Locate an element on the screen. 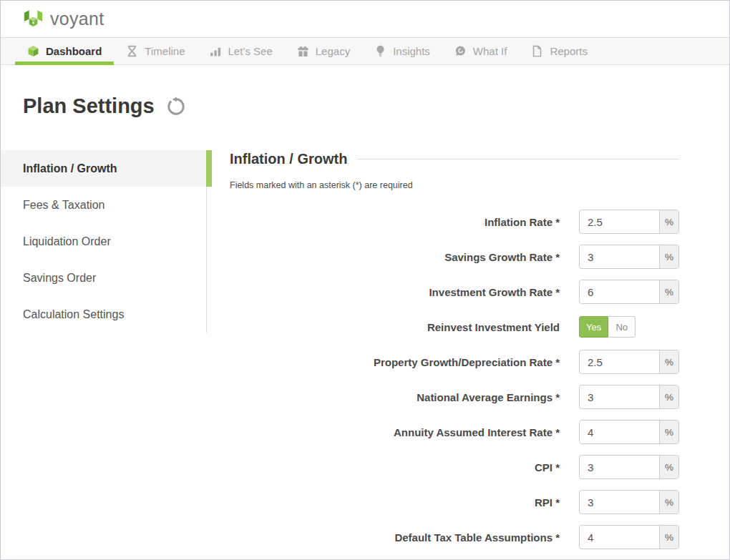  voyant-logo-icon is located at coordinates (33, 19).